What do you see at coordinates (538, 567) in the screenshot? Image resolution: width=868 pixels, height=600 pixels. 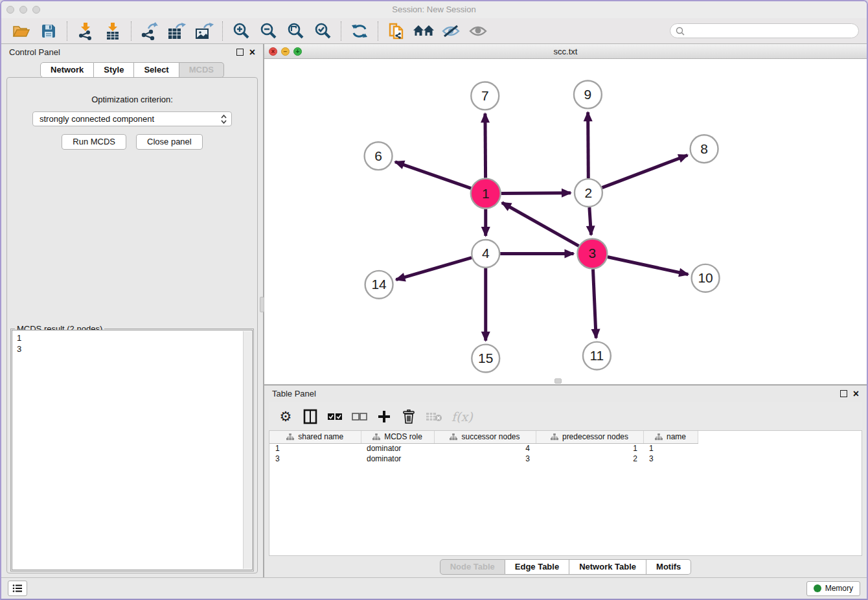 I see `tab-edge-table: Edge Table` at bounding box center [538, 567].